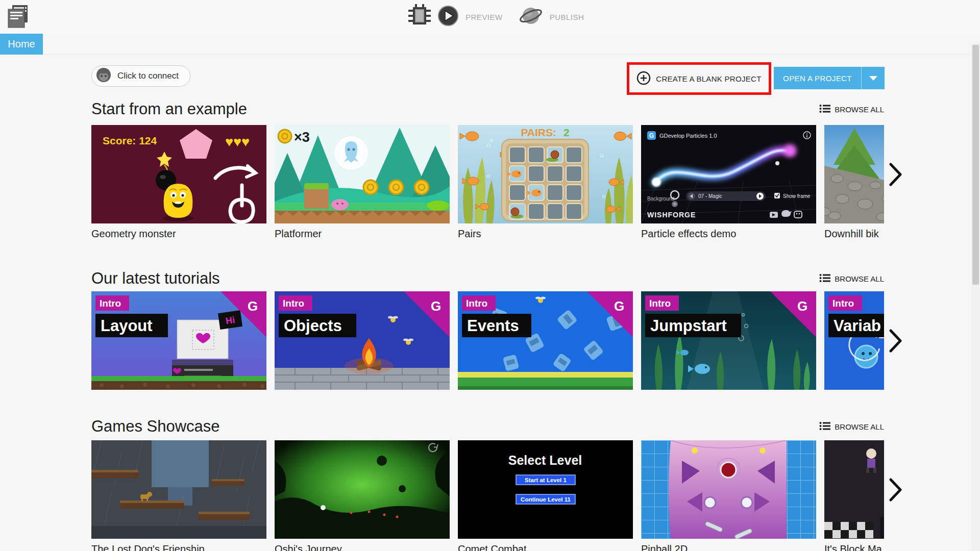 This screenshot has width=980, height=551. I want to click on scrollbar-track, so click(976, 297).